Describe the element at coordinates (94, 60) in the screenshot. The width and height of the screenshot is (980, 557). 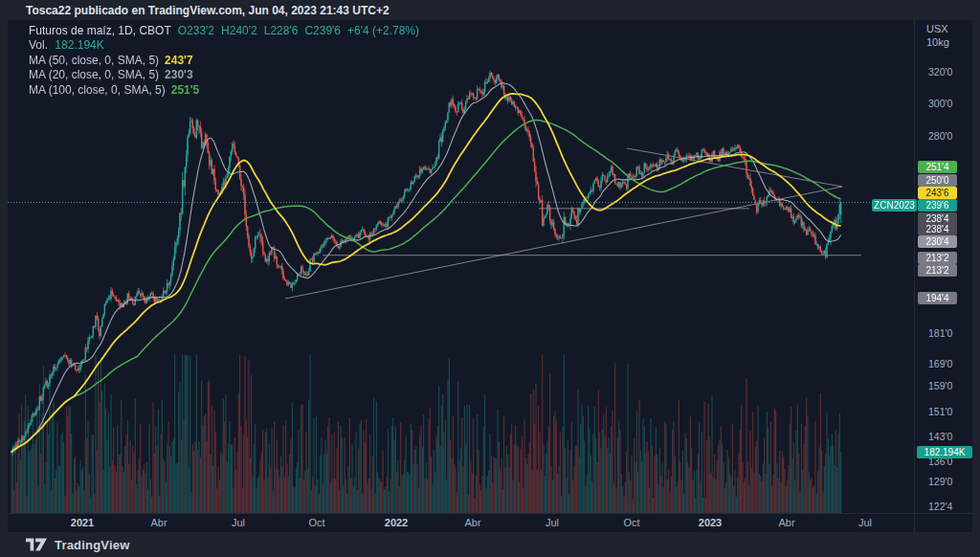
I see `ma-row-label: MA (50, close, 0, SMA, 5)` at that location.